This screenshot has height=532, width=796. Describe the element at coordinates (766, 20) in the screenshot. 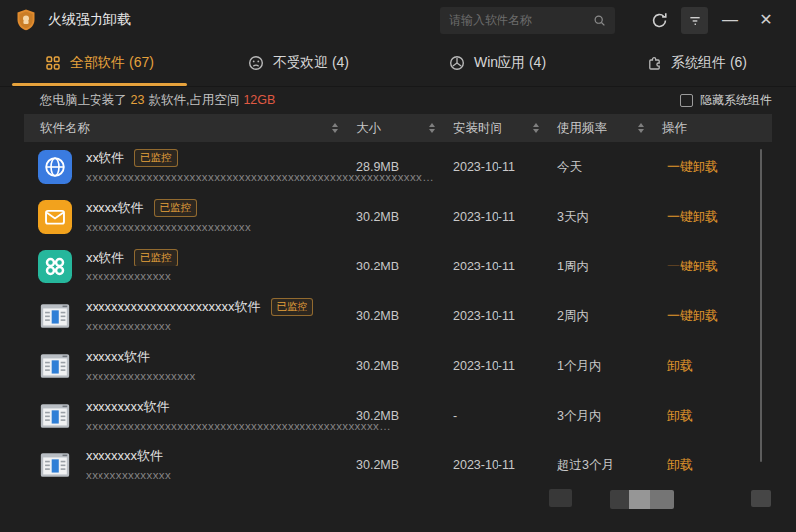

I see `close-icon: ✕` at that location.